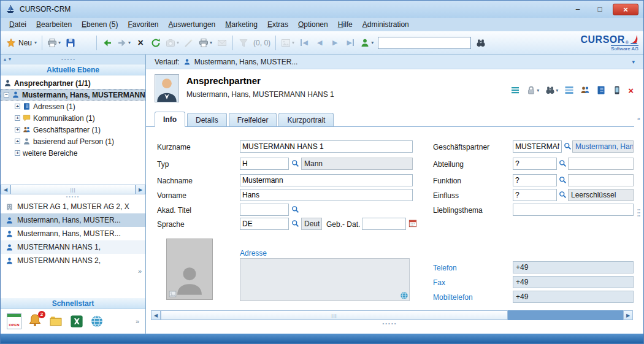 The width and height of the screenshot is (644, 344). Describe the element at coordinates (335, 43) in the screenshot. I see `nav-next-button: ▶` at that location.